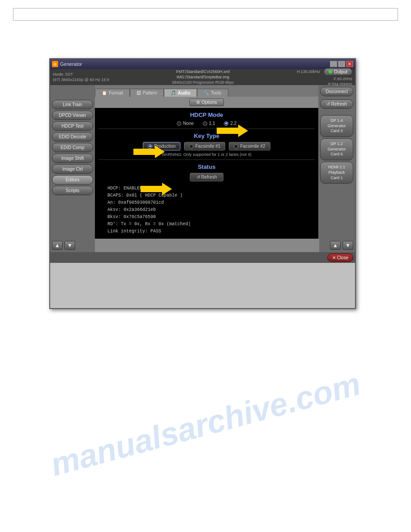 The image size is (411, 532). Describe the element at coordinates (207, 245) in the screenshot. I see `bottom-center` at that location.